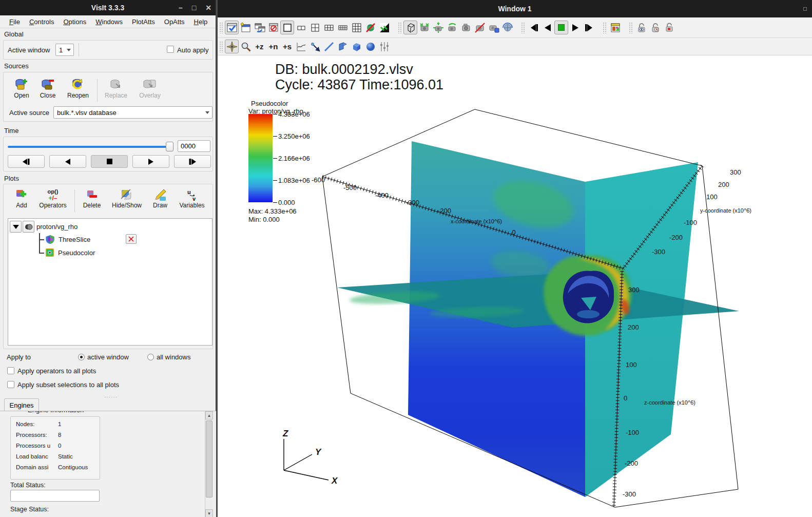 This screenshot has width=812, height=517. What do you see at coordinates (452, 28) in the screenshot?
I see `undo-view-button` at bounding box center [452, 28].